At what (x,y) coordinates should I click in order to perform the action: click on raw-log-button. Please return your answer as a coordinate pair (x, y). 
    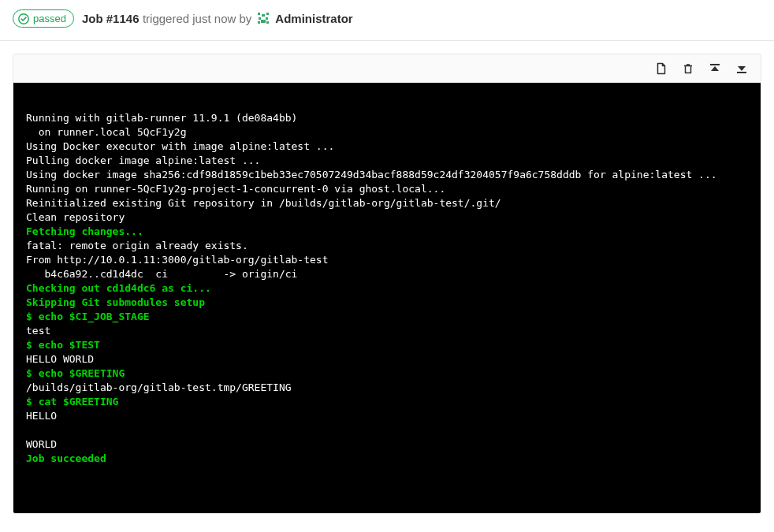
    Looking at the image, I should click on (661, 69).